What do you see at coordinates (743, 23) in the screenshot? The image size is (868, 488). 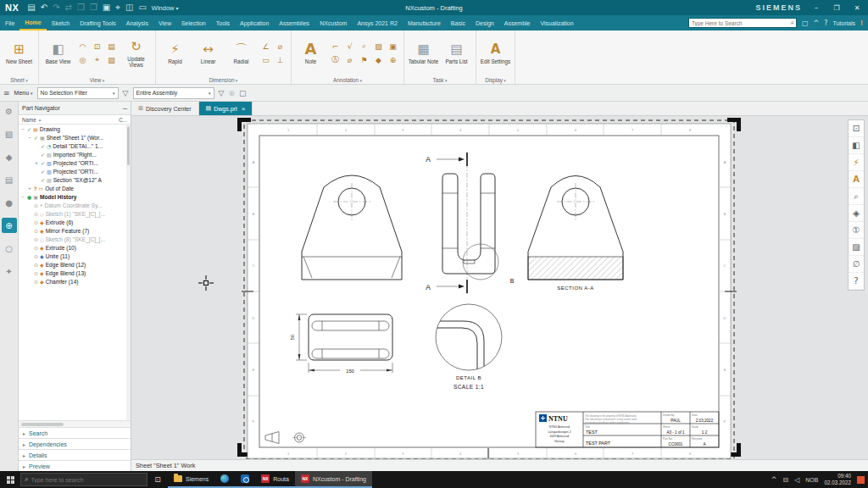 I see `command-search: ⌕` at bounding box center [743, 23].